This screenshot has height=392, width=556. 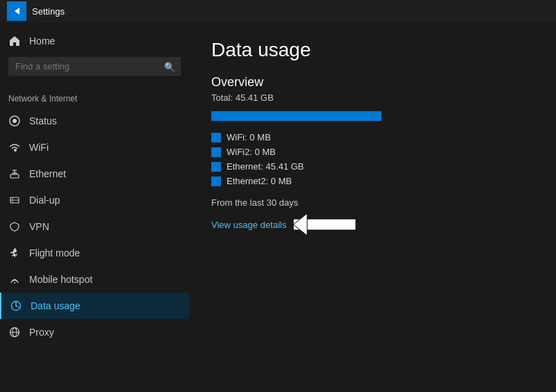 What do you see at coordinates (249, 225) in the screenshot?
I see `view-usage-details-link: View usage details` at bounding box center [249, 225].